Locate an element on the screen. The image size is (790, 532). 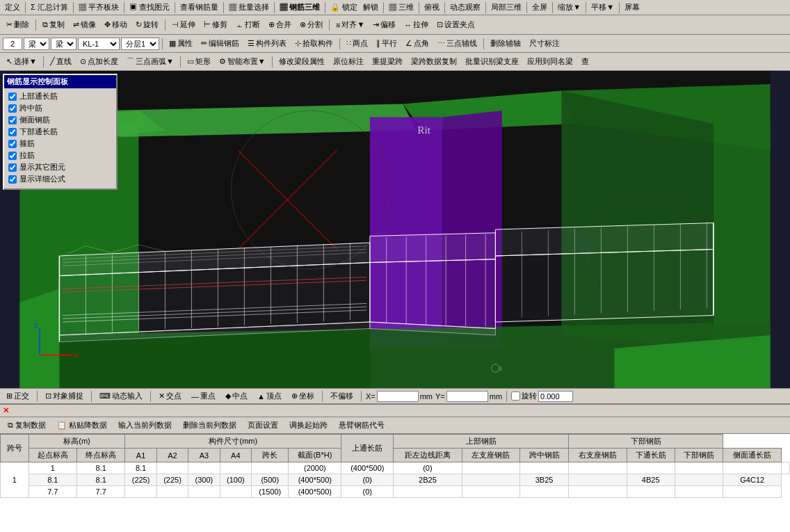
btn-two-point: ∷ 两点 is located at coordinates (357, 43).